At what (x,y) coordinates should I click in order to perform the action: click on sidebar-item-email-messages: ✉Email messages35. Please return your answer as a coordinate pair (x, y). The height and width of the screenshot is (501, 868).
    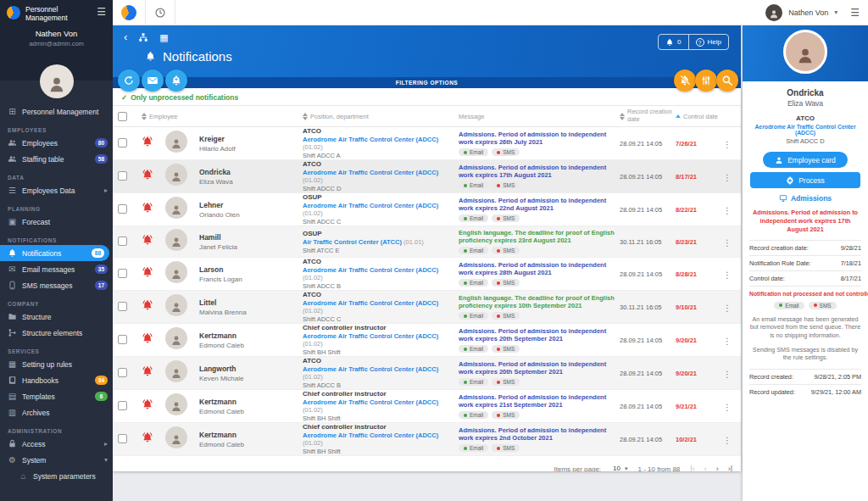
    Looking at the image, I should click on (56, 270).